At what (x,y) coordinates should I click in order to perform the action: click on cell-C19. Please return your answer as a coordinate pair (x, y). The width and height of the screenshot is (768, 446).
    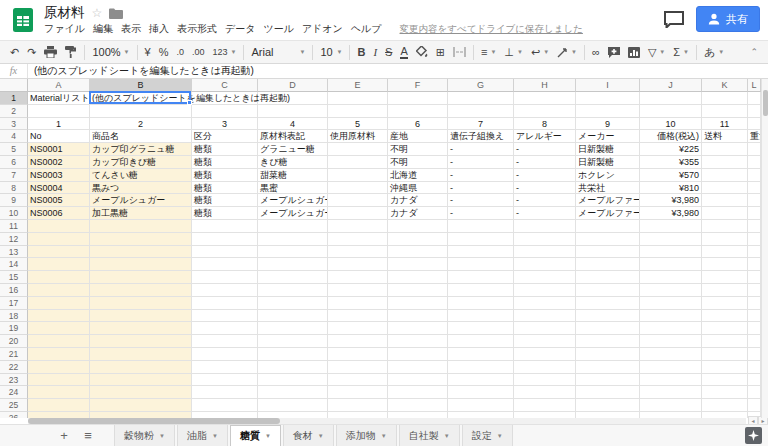
    Looking at the image, I should click on (225, 328).